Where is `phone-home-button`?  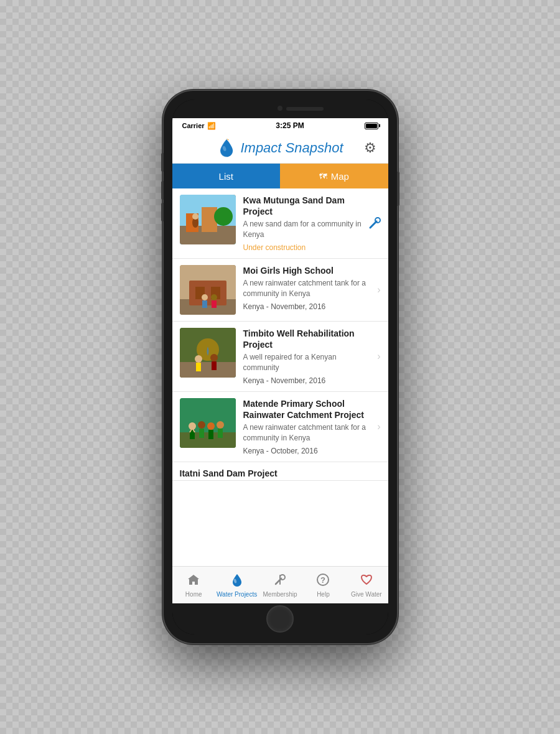
phone-home-button is located at coordinates (280, 619).